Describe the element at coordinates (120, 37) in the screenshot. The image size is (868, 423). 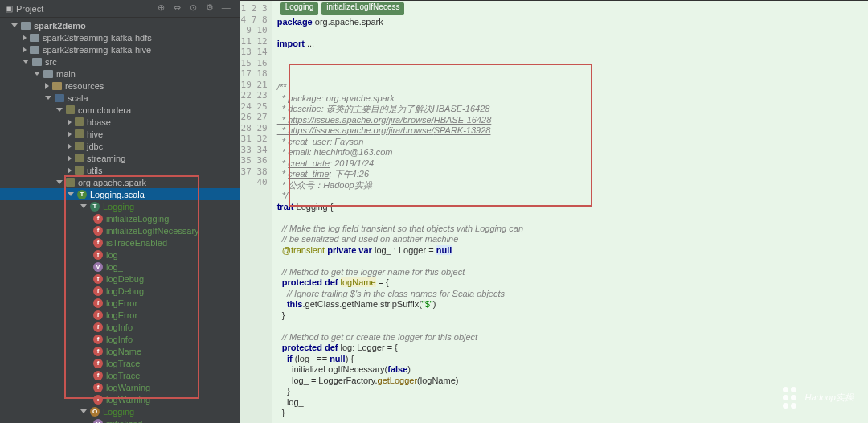
I see `module-item: spark2streaming-kafka-hdfs` at that location.